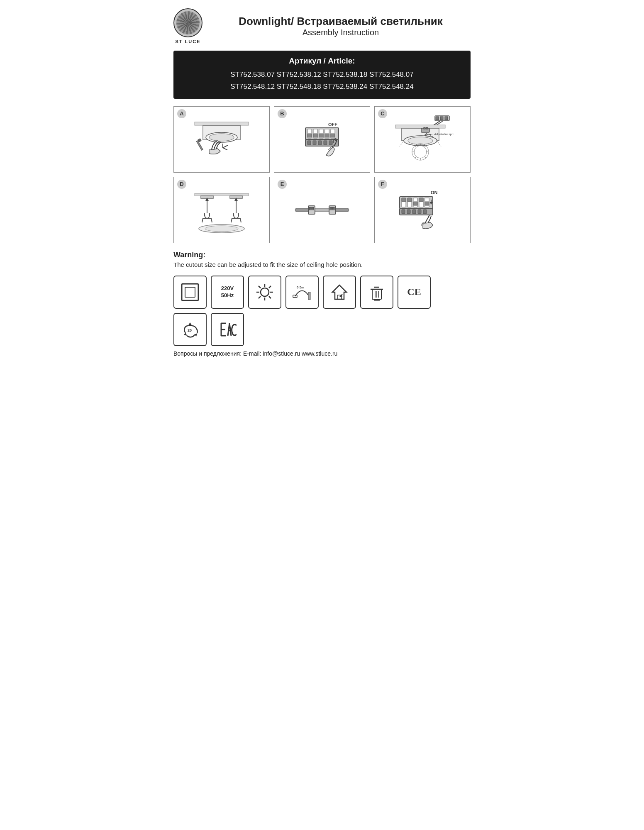 The image size is (644, 830). What do you see at coordinates (422, 210) in the screenshot?
I see `diagram-f-content: ON` at bounding box center [422, 210].